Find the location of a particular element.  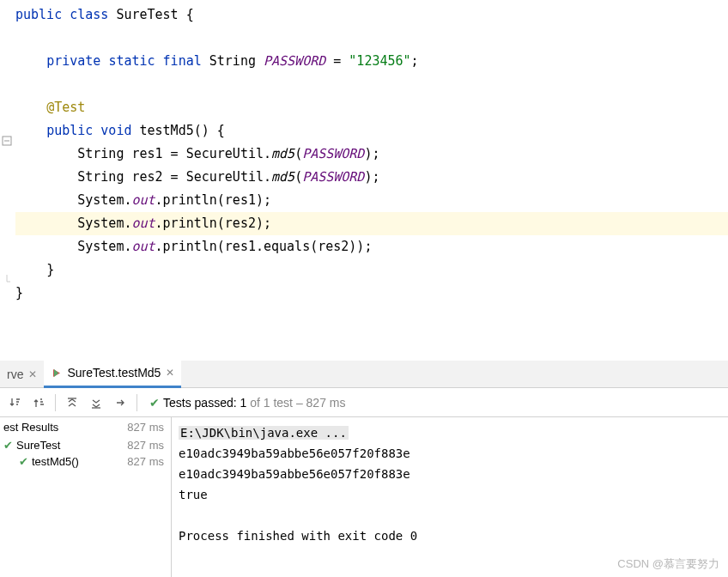

test-tree: est Results 827 ms ✔SureTest827 ms✔testM… is located at coordinates (86, 497).